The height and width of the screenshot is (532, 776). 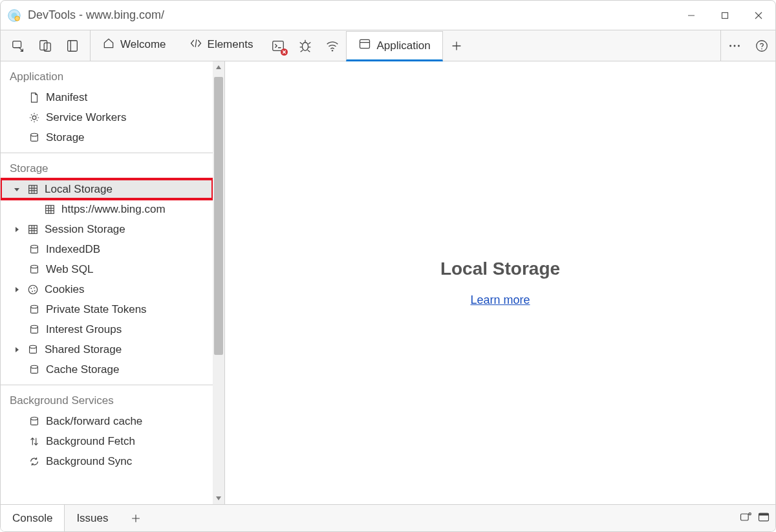 What do you see at coordinates (34, 118) in the screenshot?
I see `gear-icon` at bounding box center [34, 118].